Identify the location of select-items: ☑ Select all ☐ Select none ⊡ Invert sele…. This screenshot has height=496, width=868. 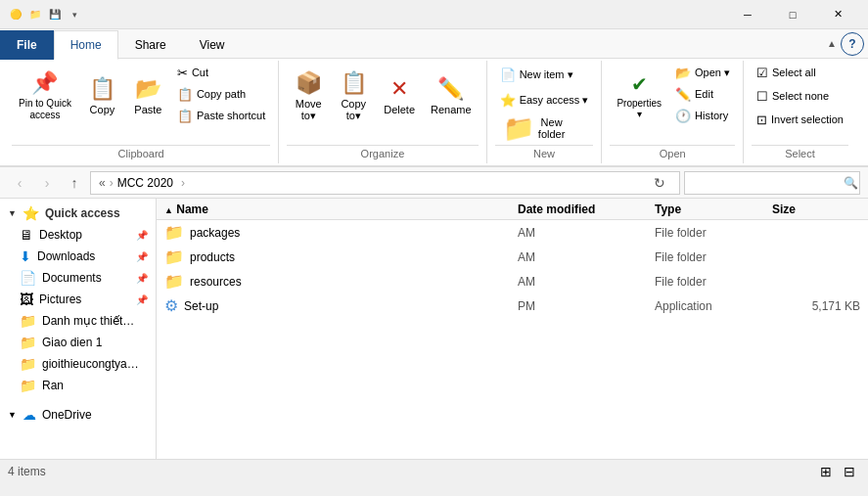
(800, 103).